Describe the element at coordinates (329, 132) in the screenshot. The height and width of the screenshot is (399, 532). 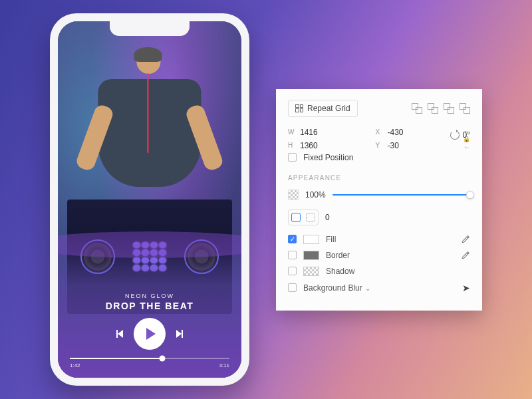
I see `width-field: W1416` at that location.